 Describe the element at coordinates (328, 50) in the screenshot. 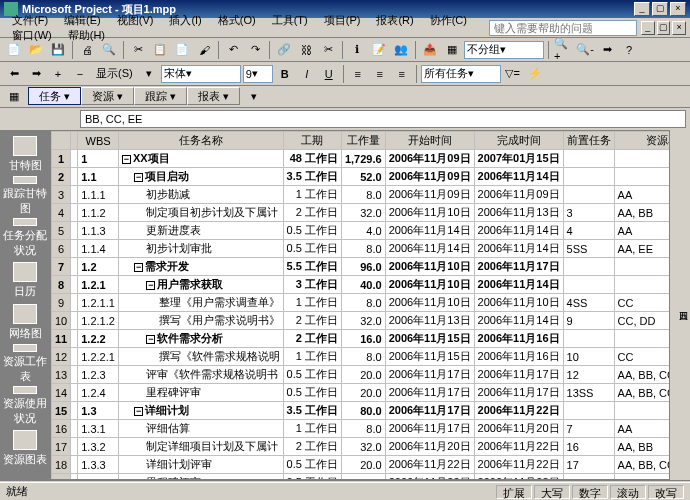

I see `split-button: ✂` at that location.